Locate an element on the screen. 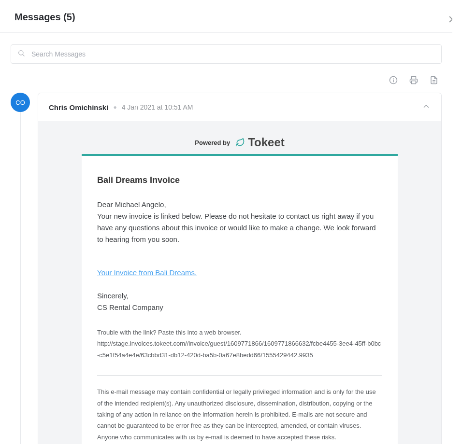 The image size is (476, 448). trouble-block: Trouble with the link? Paste this into a… is located at coordinates (240, 344).